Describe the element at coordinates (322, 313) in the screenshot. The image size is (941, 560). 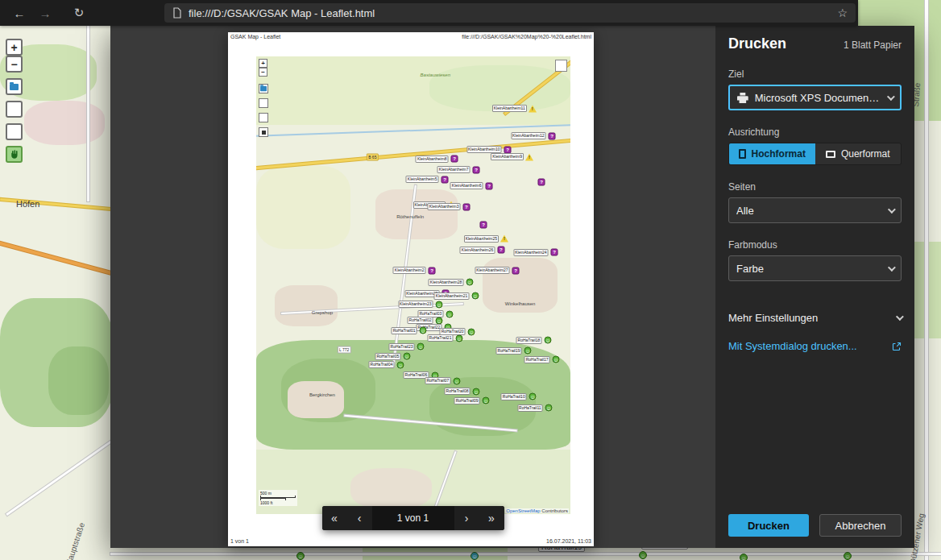
I see `map-place-label: Grepshop` at that location.